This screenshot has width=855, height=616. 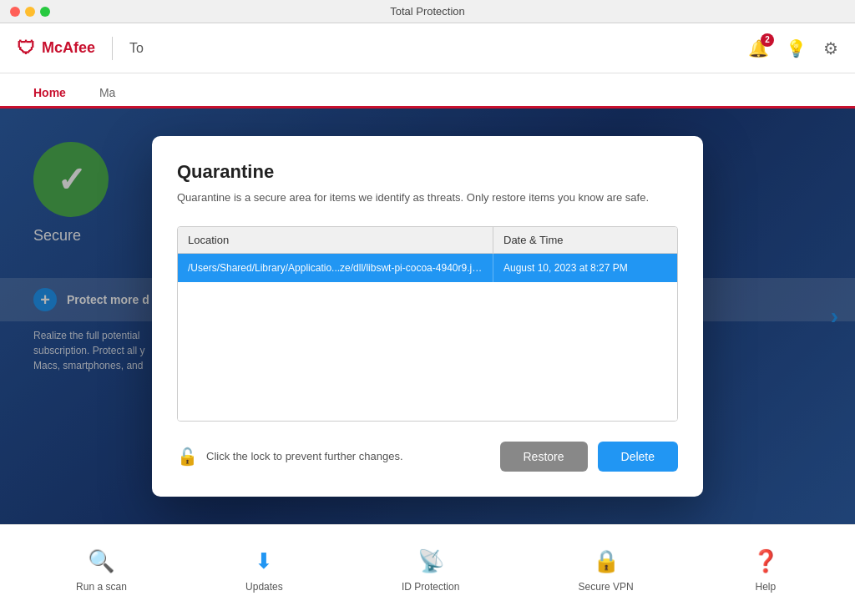 I want to click on toolbar-help: ❓ Help, so click(x=766, y=571).